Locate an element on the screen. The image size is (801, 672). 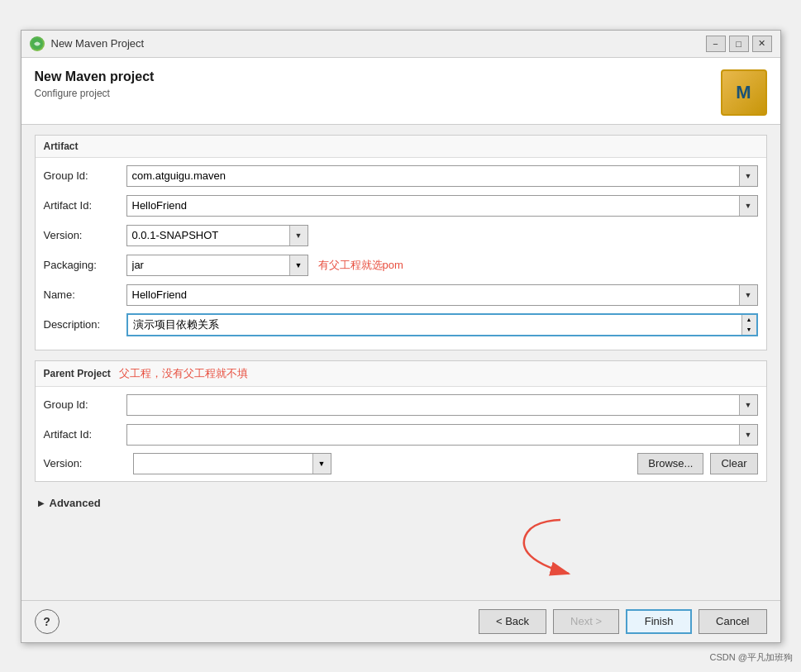
artifact-id-dropdown: ▼ is located at coordinates (748, 206).